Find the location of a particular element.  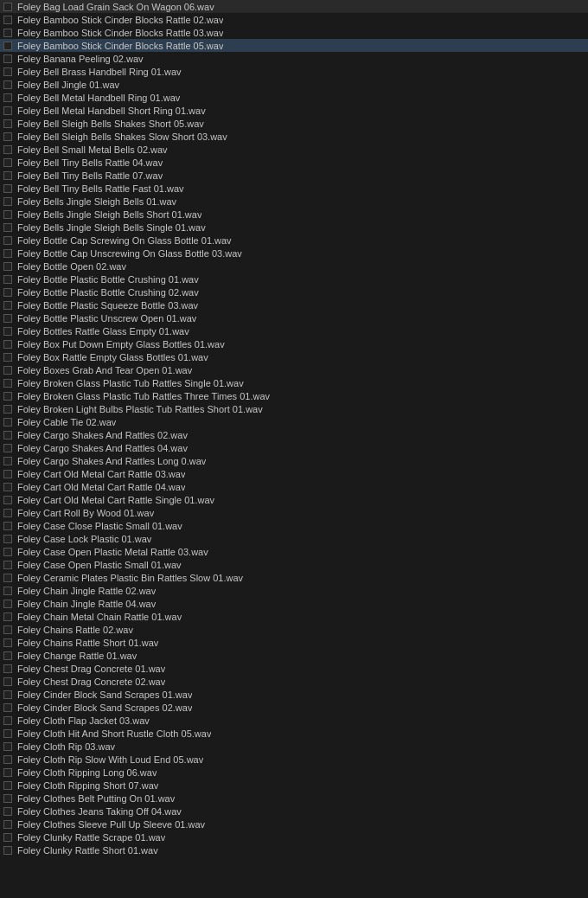

list-item: Foley Case Open Plastic Metal Rattle 03.… is located at coordinates (294, 552).